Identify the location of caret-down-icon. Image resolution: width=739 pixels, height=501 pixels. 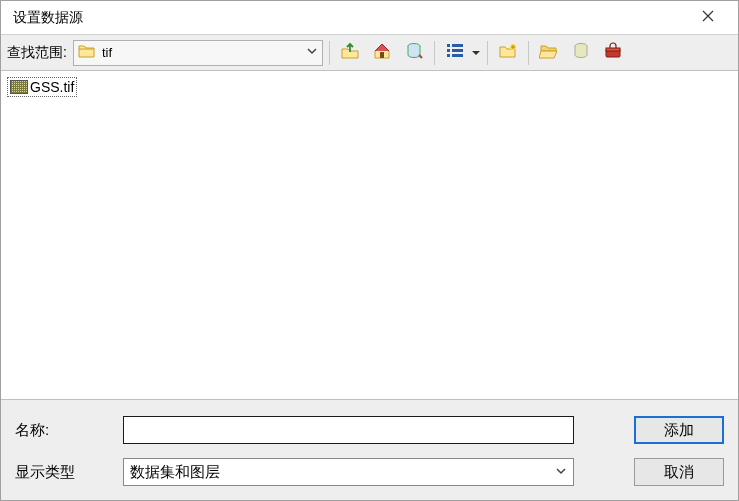
(476, 52).